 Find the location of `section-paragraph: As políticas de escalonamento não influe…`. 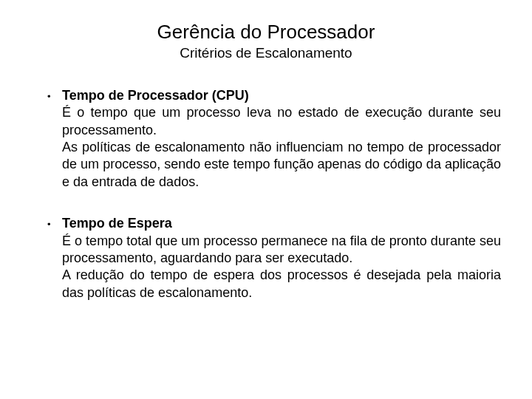

section-paragraph: As políticas de escalonamento não influe… is located at coordinates (274, 165).